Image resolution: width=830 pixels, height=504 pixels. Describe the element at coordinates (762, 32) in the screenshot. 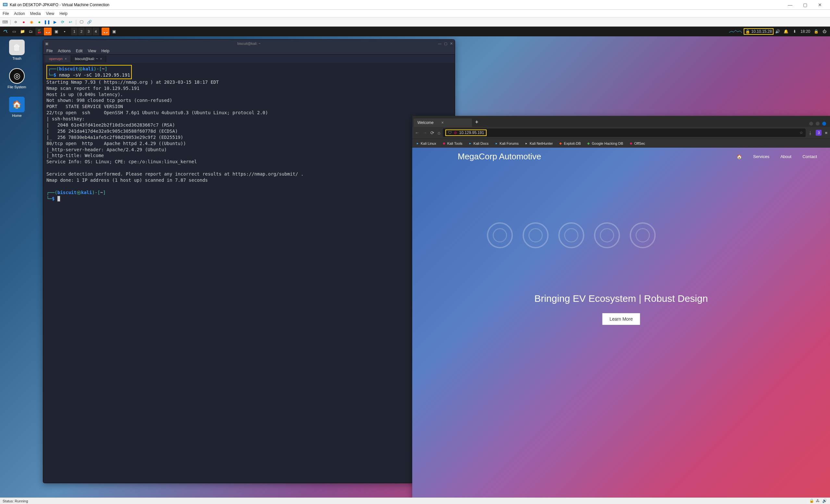

I see `vpn-ip-text: 10.10.15.28` at that location.